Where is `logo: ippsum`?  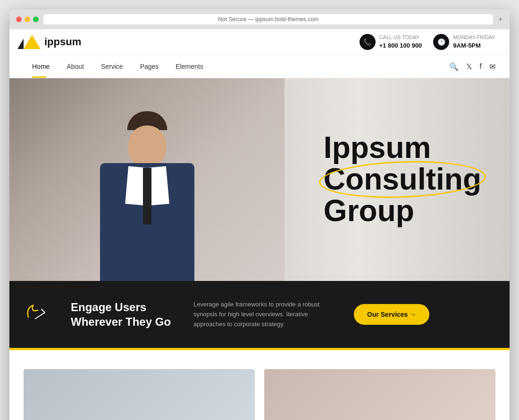 logo: ippsum is located at coordinates (52, 42).